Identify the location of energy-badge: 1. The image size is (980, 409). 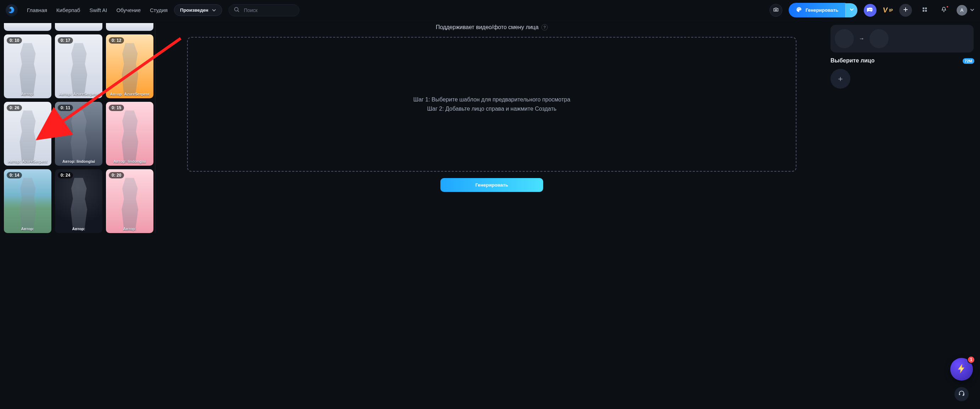
(971, 359).